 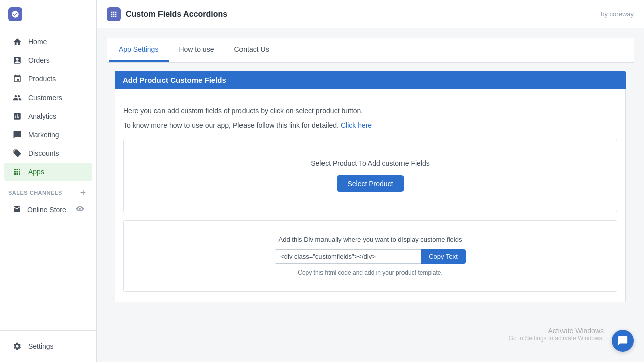 What do you see at coordinates (370, 256) in the screenshot?
I see `code-input-row: Copy Text` at bounding box center [370, 256].